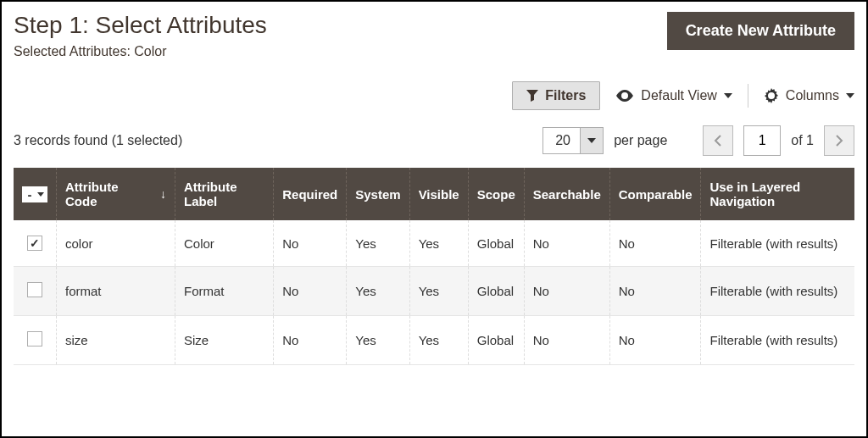 This screenshot has width=868, height=438. Describe the element at coordinates (439, 194) in the screenshot. I see `column-header-visible: Visible` at that location.